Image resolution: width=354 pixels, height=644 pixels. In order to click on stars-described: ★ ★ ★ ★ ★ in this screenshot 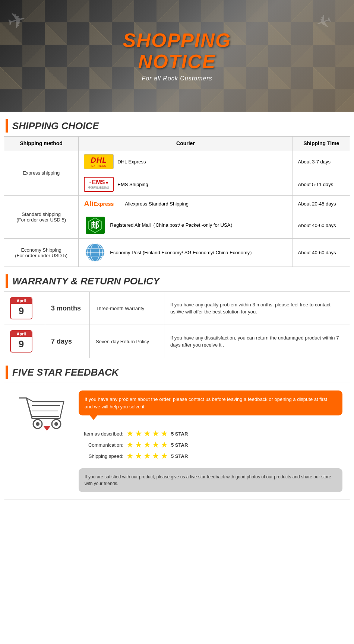, I will do `click(147, 434)`.